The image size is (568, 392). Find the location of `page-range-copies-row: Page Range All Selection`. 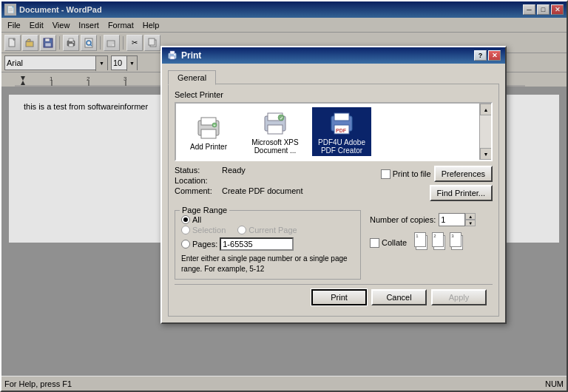

page-range-copies-row: Page Range All Selection is located at coordinates (334, 243).